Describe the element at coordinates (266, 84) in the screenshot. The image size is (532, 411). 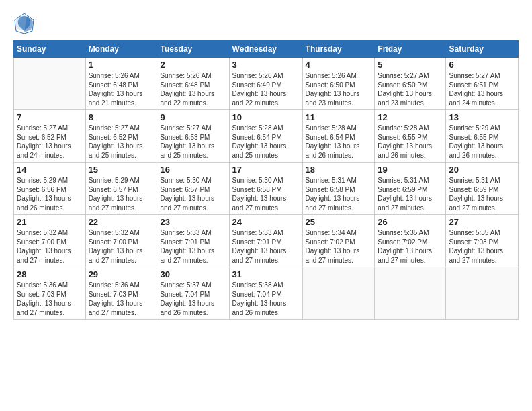
I see `calendar-cell: 3Sunrise: 5:26 AMSunset: 6:49 PMDaylight…` at that location.